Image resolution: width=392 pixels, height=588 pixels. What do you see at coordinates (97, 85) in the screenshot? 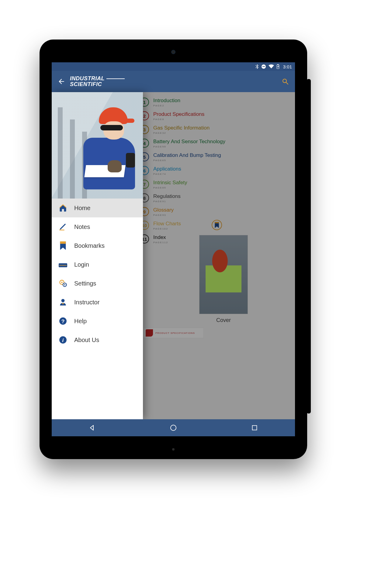
I see `logo-line2: SCIENTIFIC` at bounding box center [97, 85].